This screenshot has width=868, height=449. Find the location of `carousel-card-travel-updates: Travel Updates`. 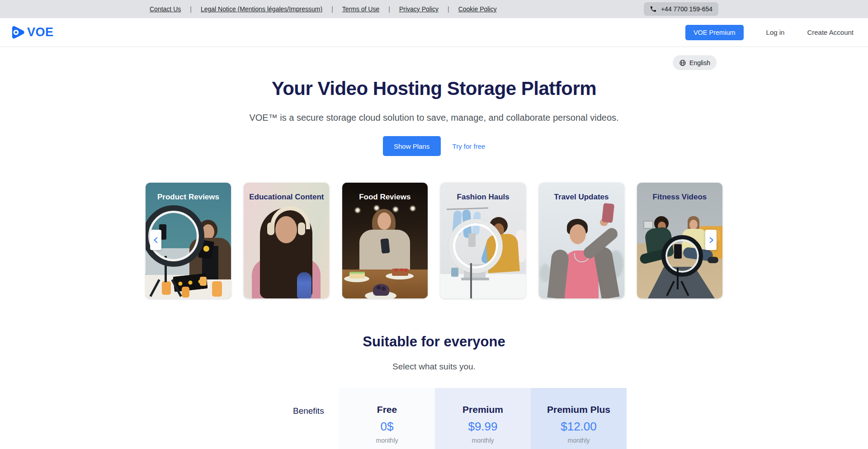

carousel-card-travel-updates: Travel Updates is located at coordinates (581, 241).